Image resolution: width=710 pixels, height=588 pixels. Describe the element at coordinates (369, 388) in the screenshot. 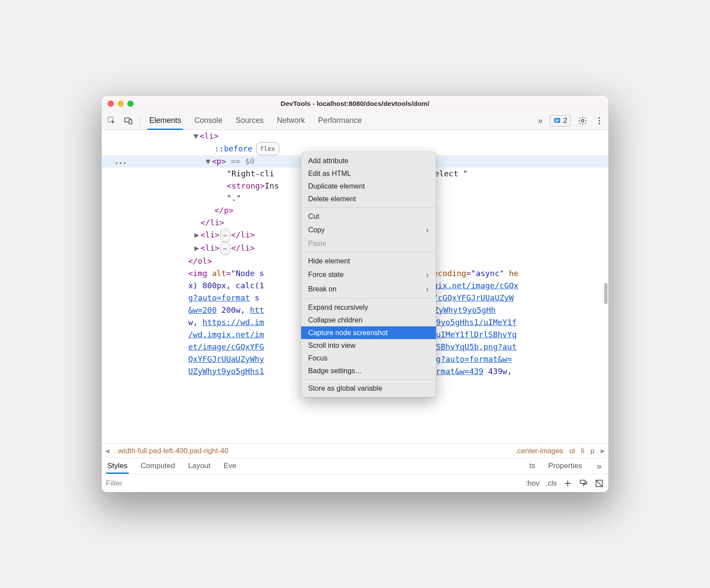

I see `menu-item-store-as-global-variable: Store as global variable` at that location.